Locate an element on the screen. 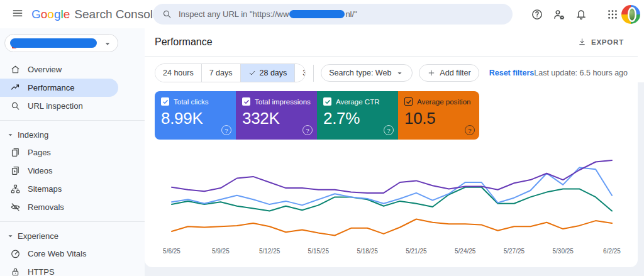  x-axis-label: 5/18/25 is located at coordinates (367, 251).